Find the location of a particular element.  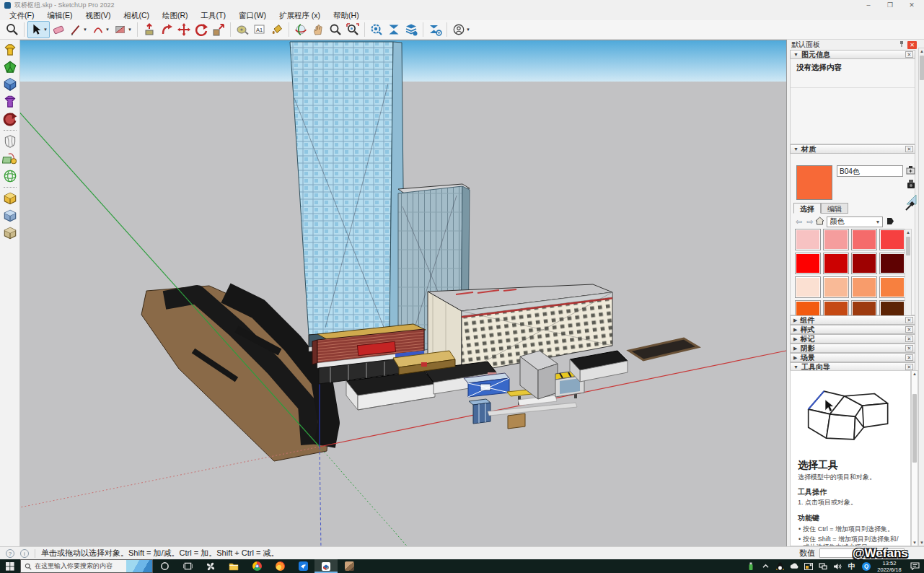

plugin-merge-icon is located at coordinates (394, 30).